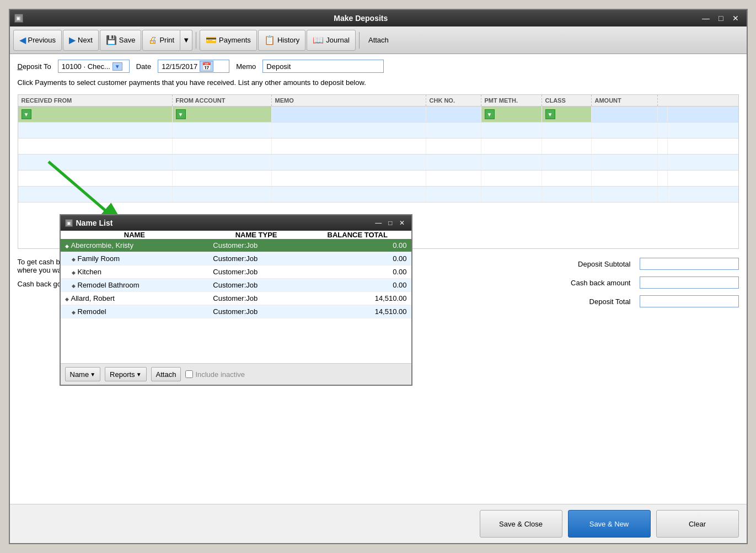 The image size is (756, 553). I want to click on list-item: ◆Remodel Bathroom Customer:Job 0.00, so click(236, 285).